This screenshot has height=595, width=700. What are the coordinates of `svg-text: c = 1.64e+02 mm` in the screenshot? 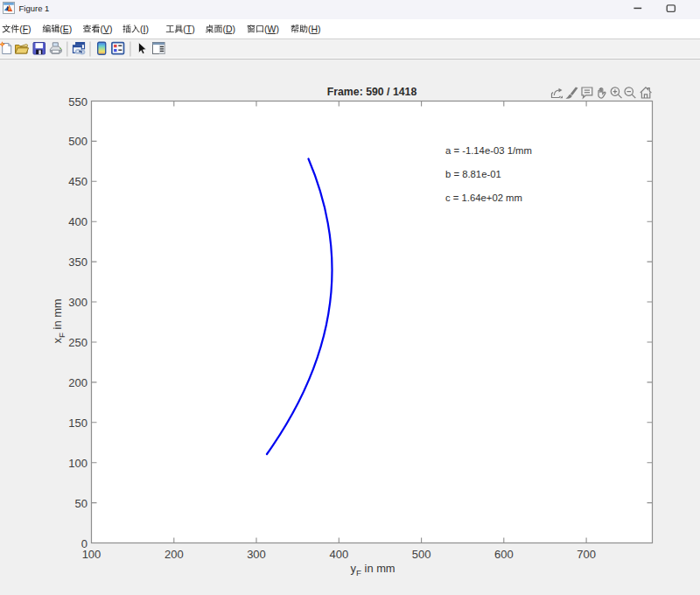 It's located at (484, 198).